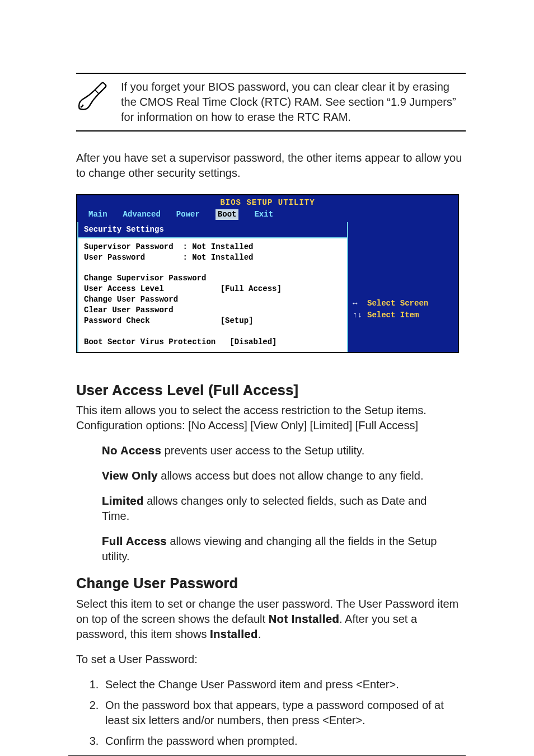  Describe the element at coordinates (271, 166) in the screenshot. I see `intro-paragraph: After you have set a supervisor password…` at that location.